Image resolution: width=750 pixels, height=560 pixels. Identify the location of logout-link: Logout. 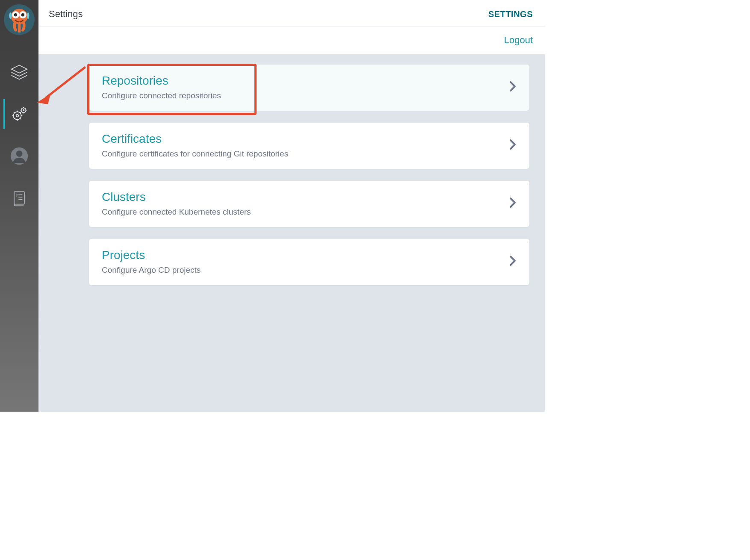
(518, 40).